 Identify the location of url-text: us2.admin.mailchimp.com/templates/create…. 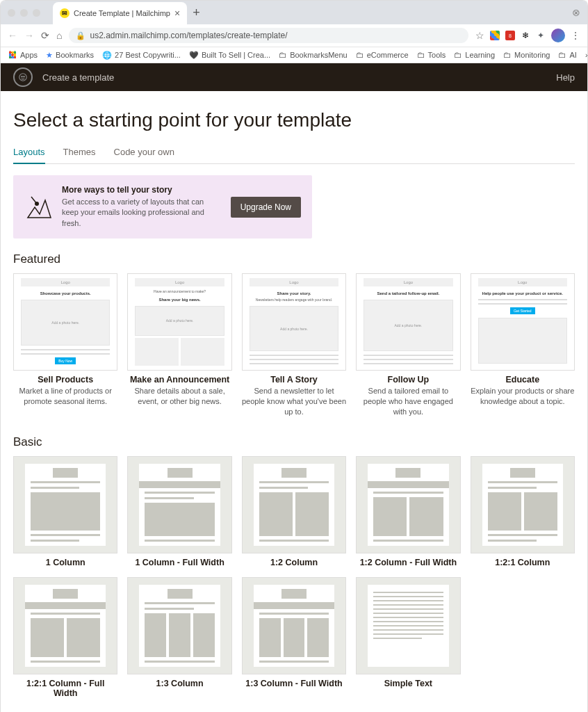
(188, 35).